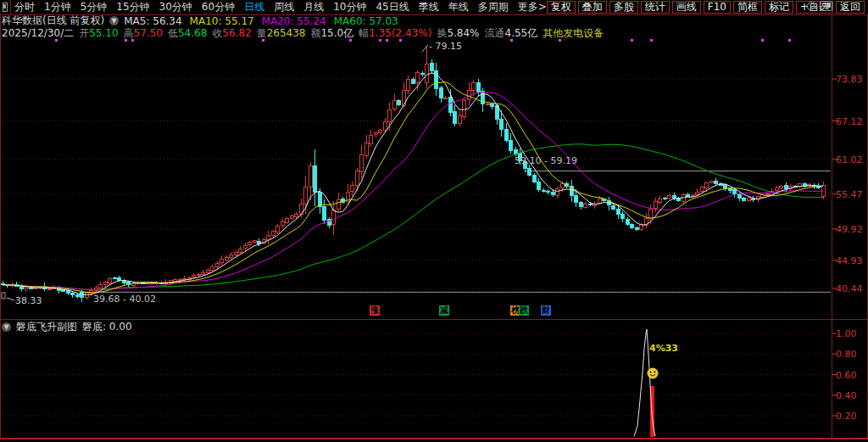  What do you see at coordinates (47, 327) in the screenshot?
I see `sub-indicator-title: 磐底飞升副图` at bounding box center [47, 327].